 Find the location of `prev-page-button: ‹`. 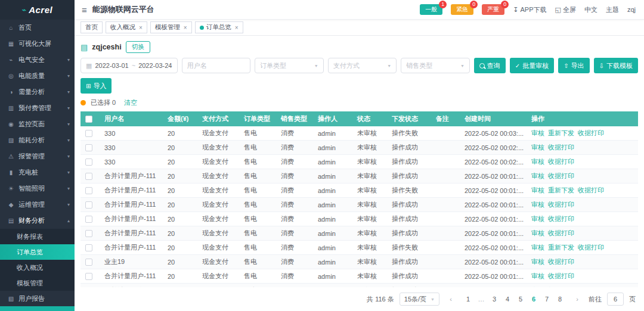

prev-page-button: ‹ is located at coordinates (451, 299).